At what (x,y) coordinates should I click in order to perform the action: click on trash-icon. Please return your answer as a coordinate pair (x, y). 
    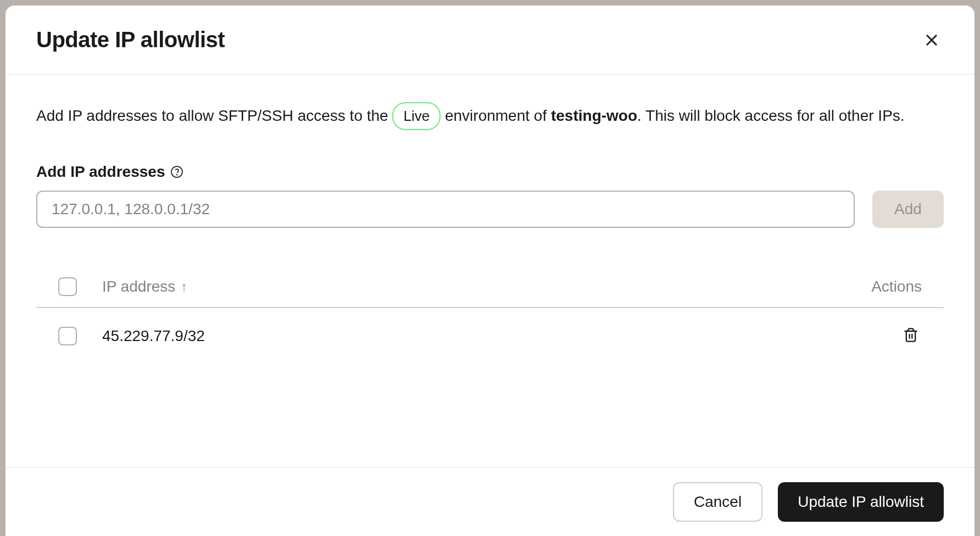
    Looking at the image, I should click on (911, 335).